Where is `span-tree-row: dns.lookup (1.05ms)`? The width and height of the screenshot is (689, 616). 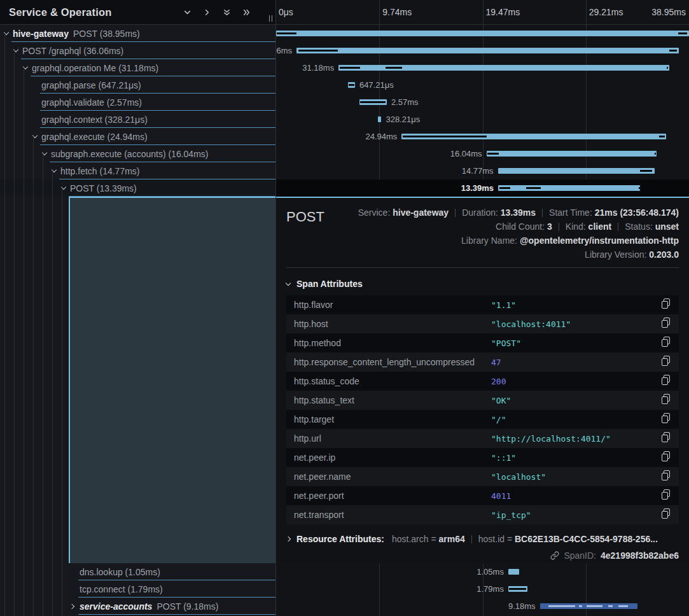
span-tree-row: dns.lookup (1.05ms) is located at coordinates (137, 571).